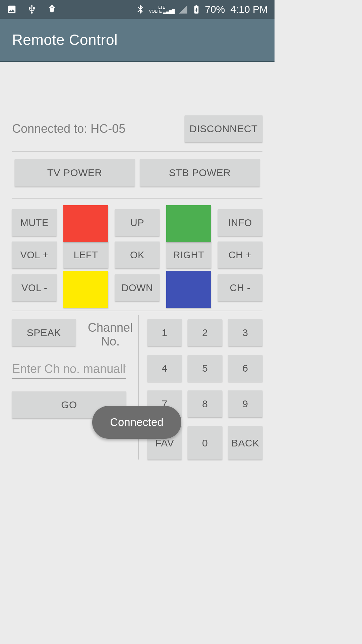 This screenshot has height=644, width=362. Describe the element at coordinates (245, 368) in the screenshot. I see `numpad-6-button: 6` at that location.